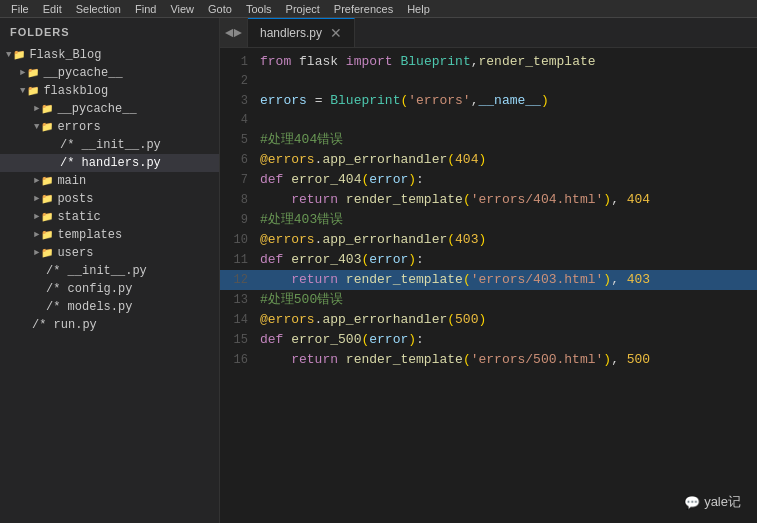 This screenshot has height=523, width=757. I want to click on line-number: 7, so click(240, 180).